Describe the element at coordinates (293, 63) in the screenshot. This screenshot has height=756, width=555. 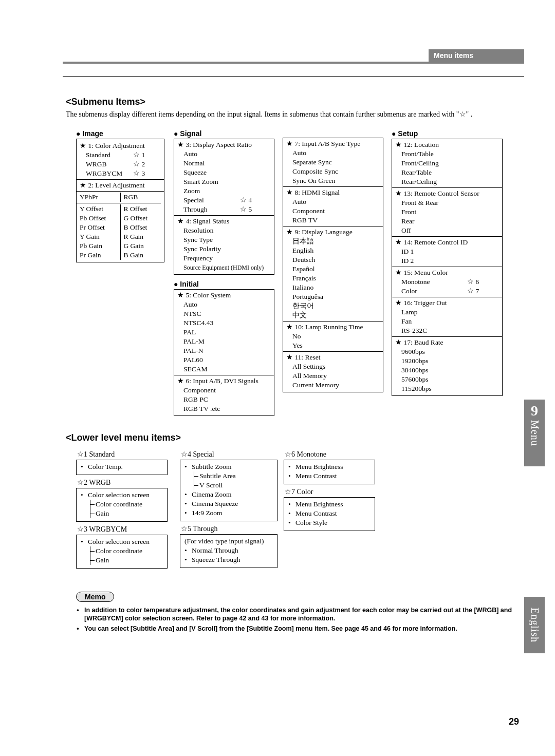
I see `header-rule` at that location.